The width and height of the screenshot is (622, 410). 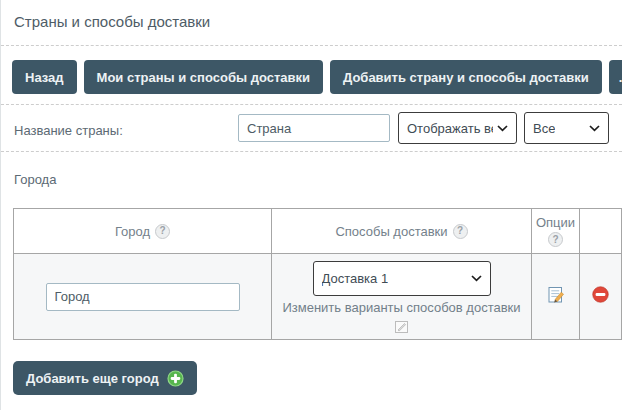 I want to click on plus-icon, so click(x=176, y=378).